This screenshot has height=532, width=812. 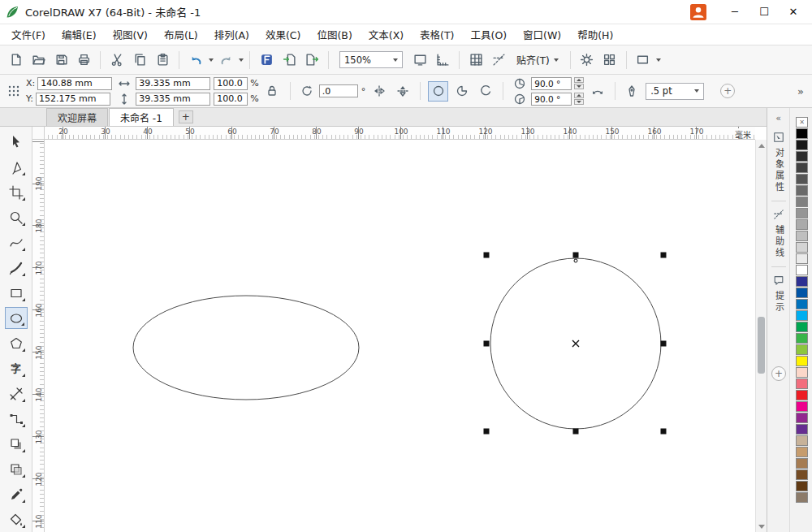 What do you see at coordinates (778, 294) in the screenshot?
I see `docker-tab-hints: 提示` at bounding box center [778, 294].